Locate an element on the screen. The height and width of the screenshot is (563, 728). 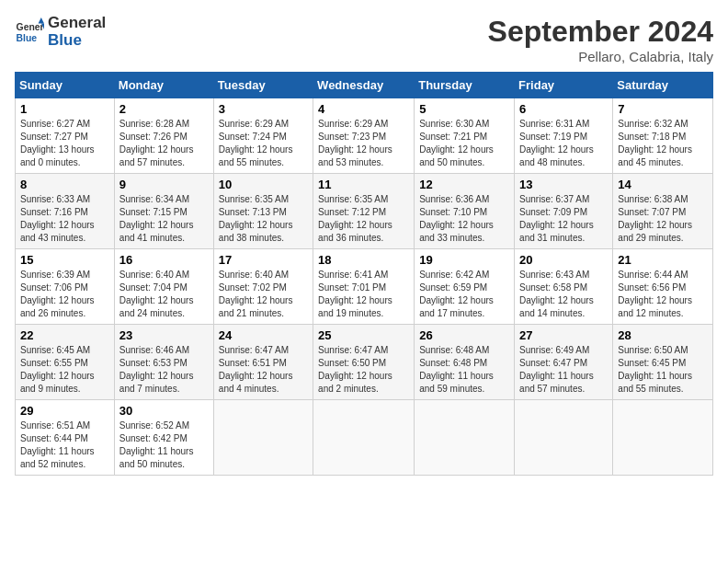
table-row: 20Sunrise: 6:43 AM Sunset: 6:58 PM Dayli… is located at coordinates (564, 287).